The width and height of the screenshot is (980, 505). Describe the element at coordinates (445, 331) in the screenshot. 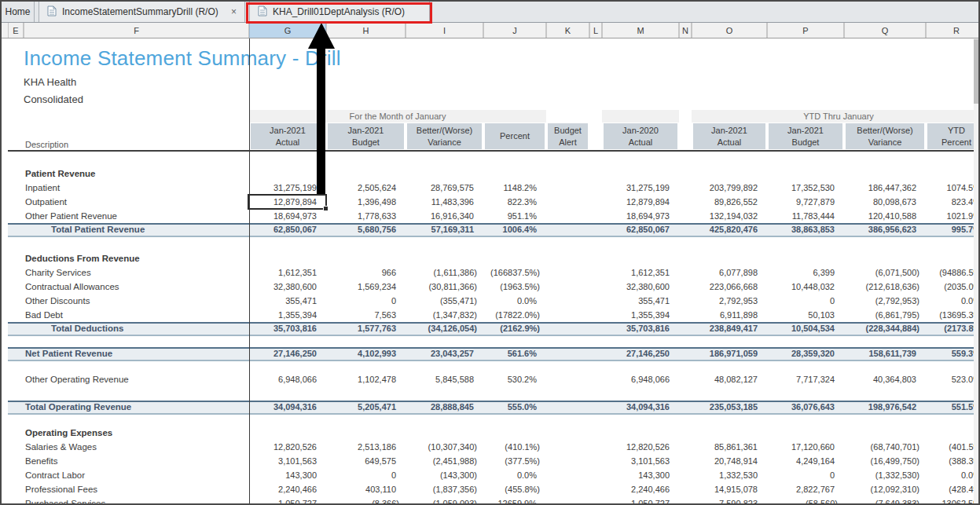

I see `cell-I: (34,126,054)` at that location.